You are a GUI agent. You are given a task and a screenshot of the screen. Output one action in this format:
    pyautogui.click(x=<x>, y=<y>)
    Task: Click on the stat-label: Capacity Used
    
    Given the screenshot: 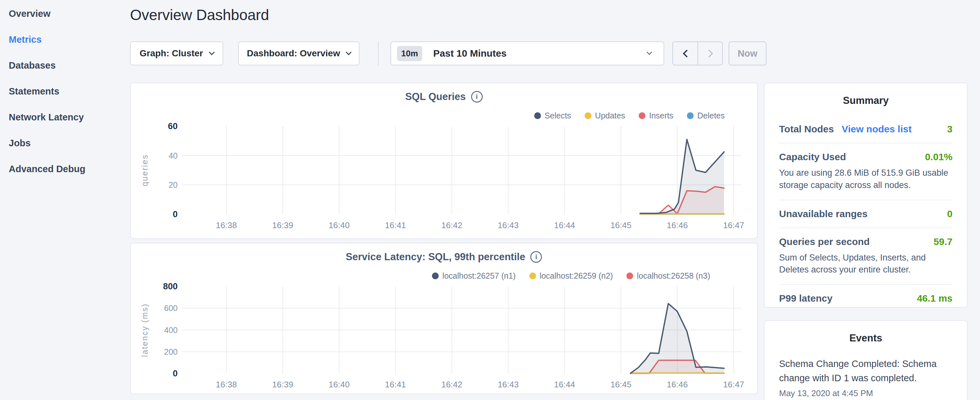 What is the action you would take?
    pyautogui.click(x=813, y=157)
    